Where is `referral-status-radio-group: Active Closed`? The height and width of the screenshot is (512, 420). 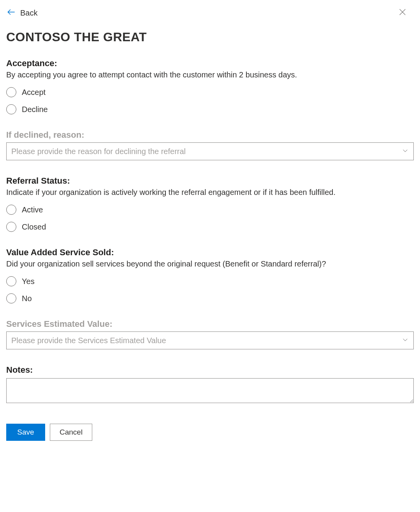 referral-status-radio-group: Active Closed is located at coordinates (210, 218).